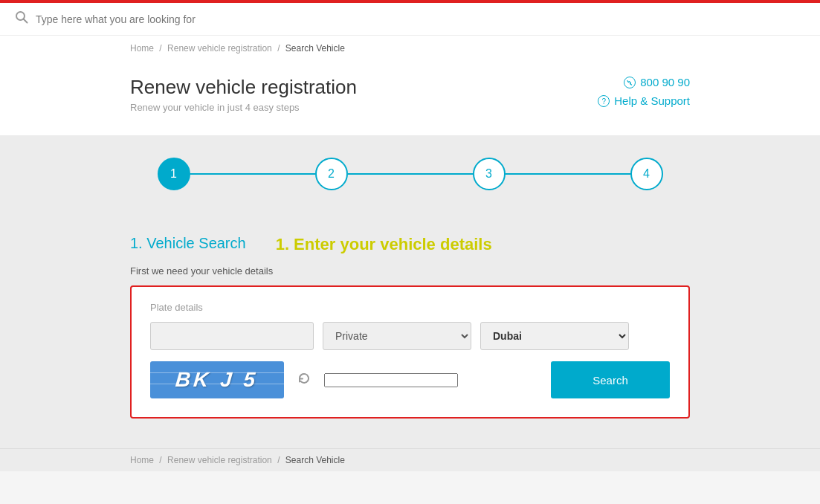  I want to click on plate-type-select: Private Commercial Diplomatic Export, so click(397, 336).